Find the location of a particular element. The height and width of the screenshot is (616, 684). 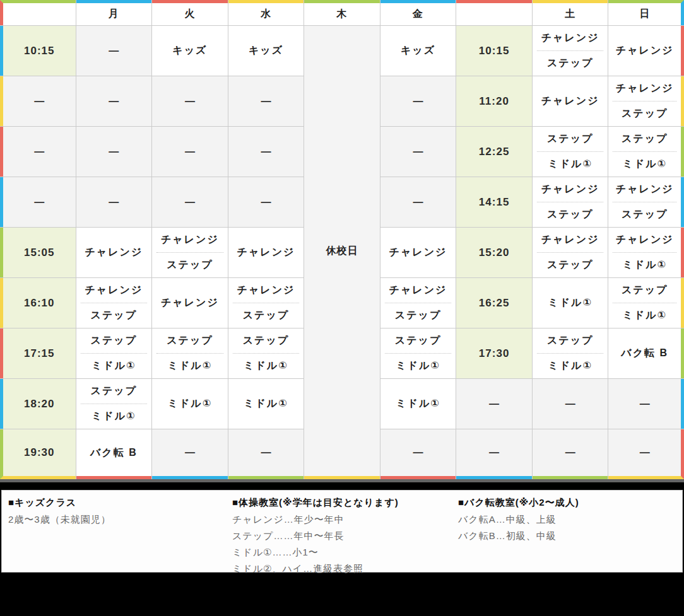

legend-bakuten-line: バク転B…初級、中級 is located at coordinates (567, 536).